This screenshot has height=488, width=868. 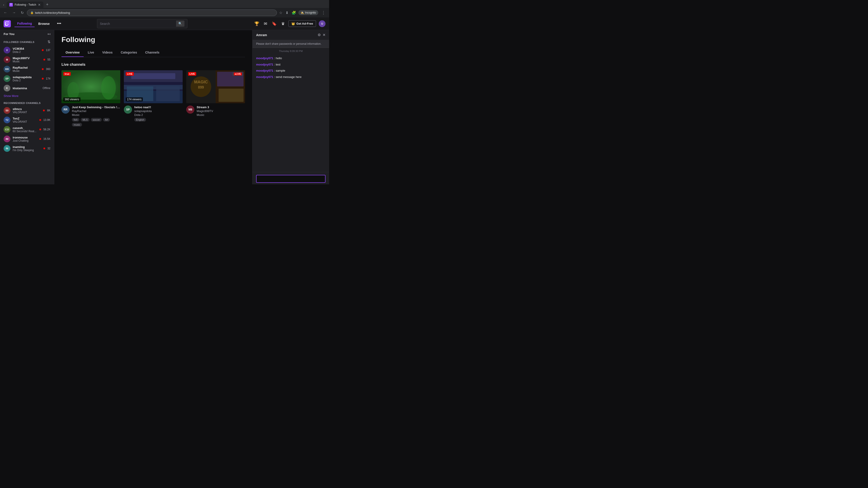 I want to click on sidebar-item-rayrachel: RR RayRachel Music 360, so click(x=27, y=69).